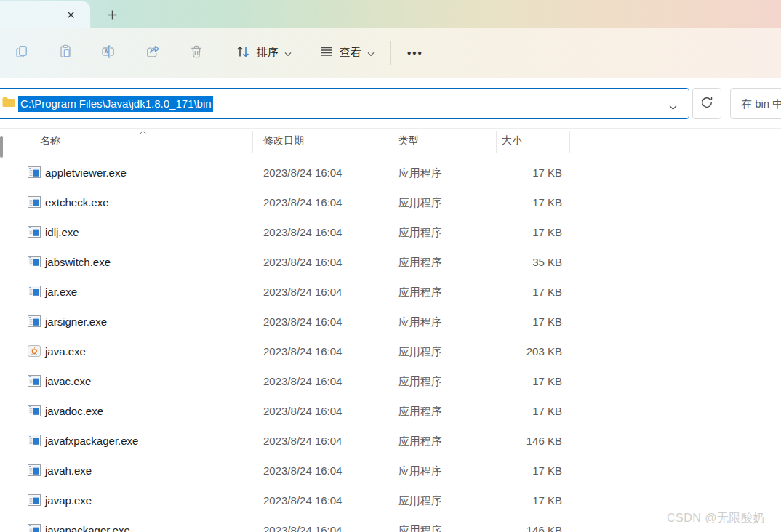  What do you see at coordinates (390, 523) in the screenshot?
I see `file-row: javapackager.exe 2023/8/24 16:04 应用程序 14…` at bounding box center [390, 523].